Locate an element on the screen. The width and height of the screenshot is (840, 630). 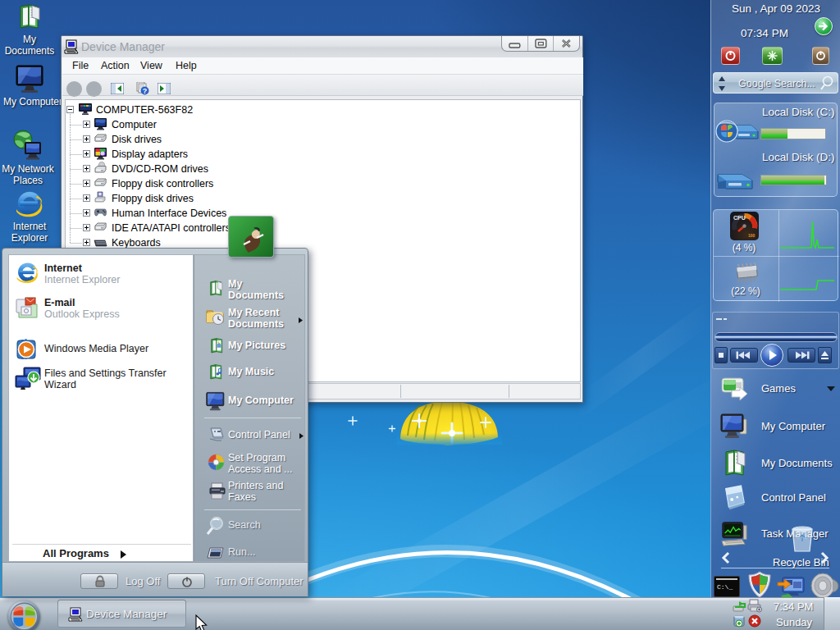
svg-text: CPU is located at coordinates (740, 218).